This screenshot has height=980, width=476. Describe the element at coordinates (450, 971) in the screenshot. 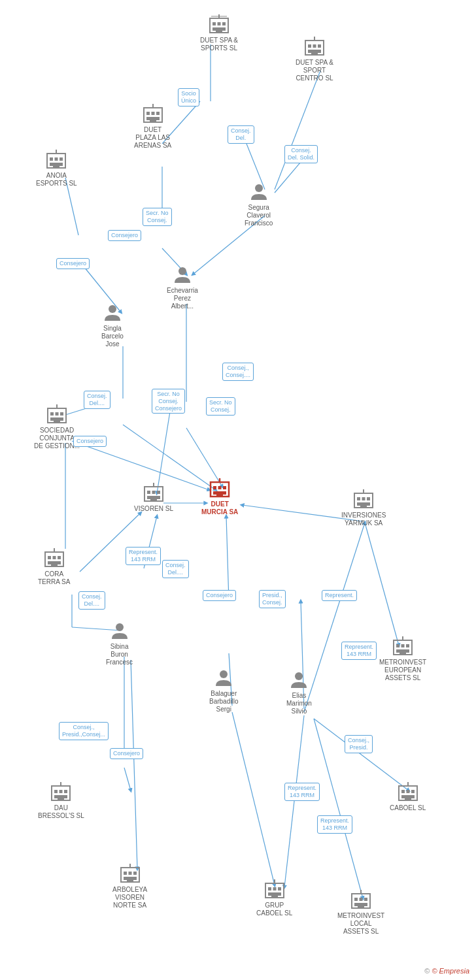

I see `watermark-brand: © Empresia` at that location.